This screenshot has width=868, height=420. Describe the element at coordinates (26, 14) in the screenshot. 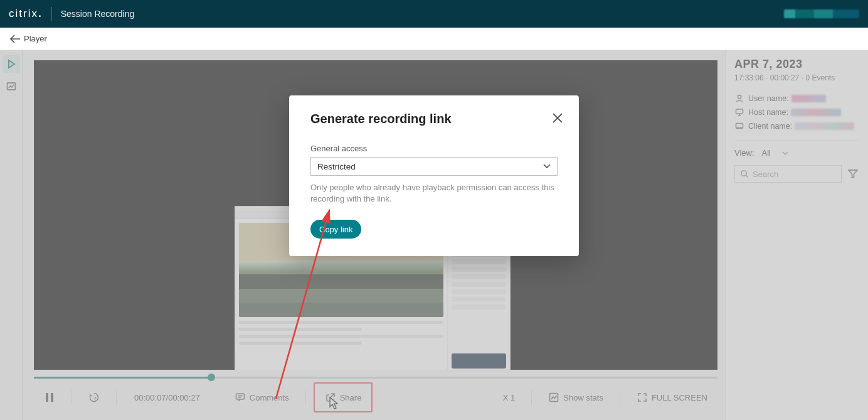

I see `citrix-logo: citrix.` at that location.